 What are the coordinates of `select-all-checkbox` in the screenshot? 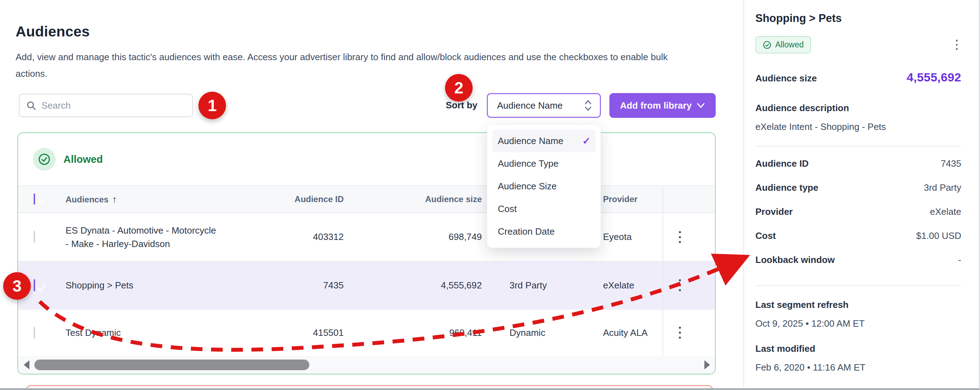 It's located at (34, 199).